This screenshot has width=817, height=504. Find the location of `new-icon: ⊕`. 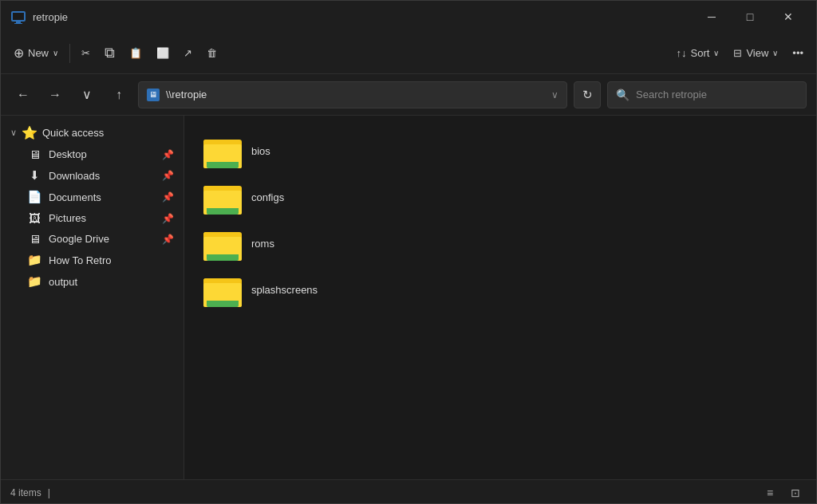

new-icon: ⊕ is located at coordinates (19, 53).